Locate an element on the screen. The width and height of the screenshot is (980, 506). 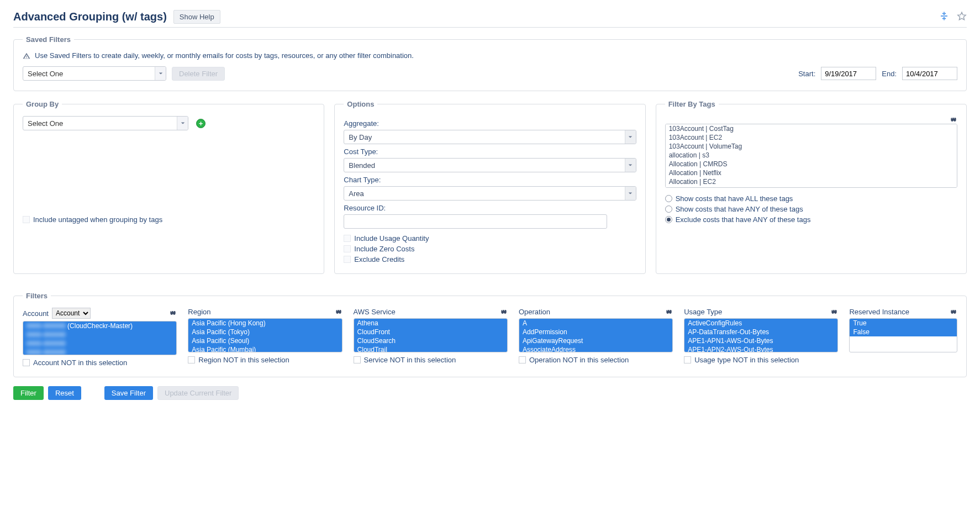
list-item: False is located at coordinates (903, 332).